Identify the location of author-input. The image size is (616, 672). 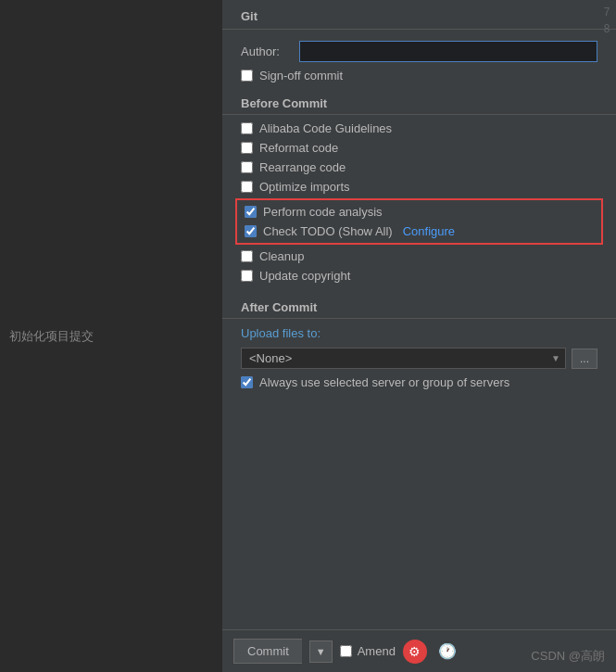
(448, 52).